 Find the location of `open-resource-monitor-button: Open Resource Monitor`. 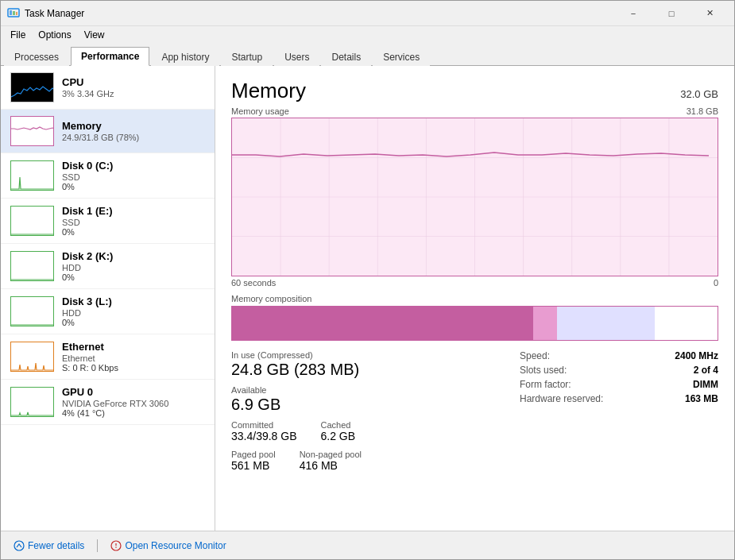

open-resource-monitor-button: Open Resource Monitor is located at coordinates (168, 546).